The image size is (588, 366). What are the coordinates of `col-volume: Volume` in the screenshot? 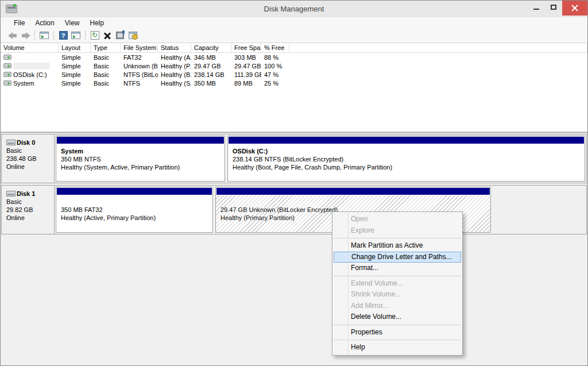 It's located at (30, 48).